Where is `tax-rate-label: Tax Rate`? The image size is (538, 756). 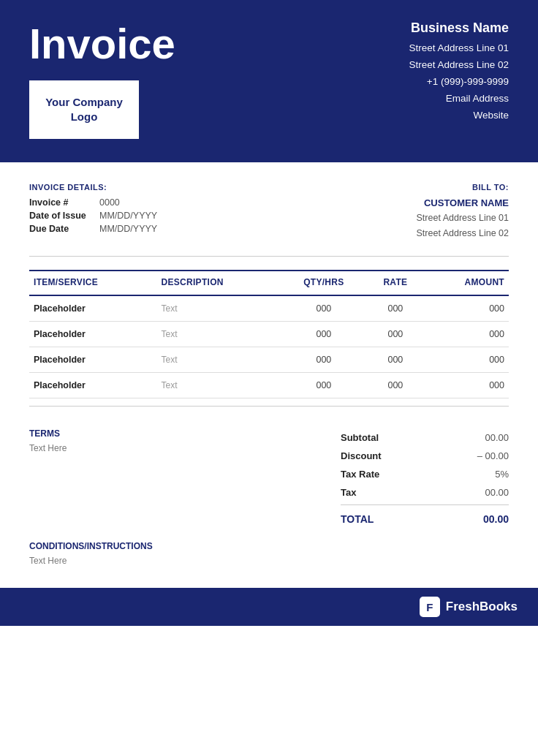 tax-rate-label: Tax Rate is located at coordinates (360, 474).